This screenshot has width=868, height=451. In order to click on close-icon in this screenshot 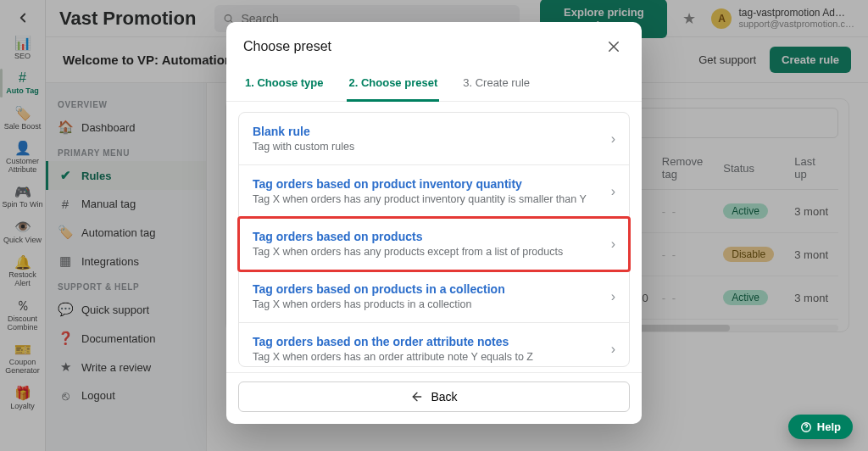, I will do `click(614, 47)`.